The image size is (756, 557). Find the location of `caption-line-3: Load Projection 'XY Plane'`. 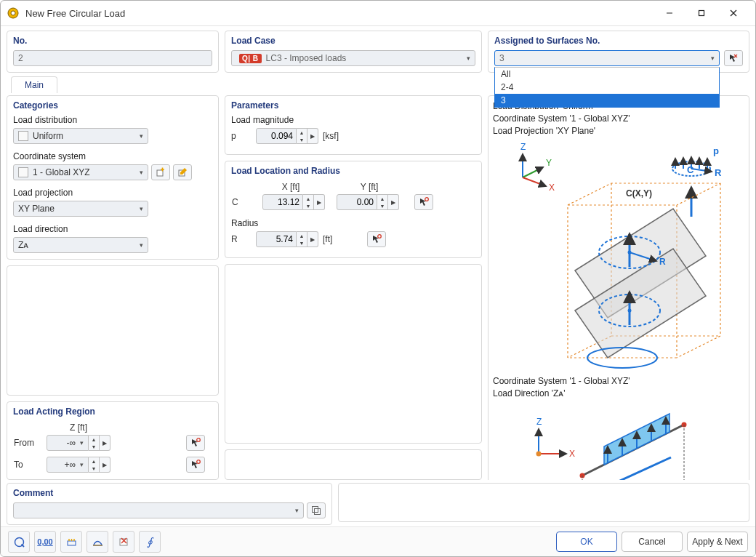

caption-line-3: Load Projection 'XY Plane' is located at coordinates (619, 131).